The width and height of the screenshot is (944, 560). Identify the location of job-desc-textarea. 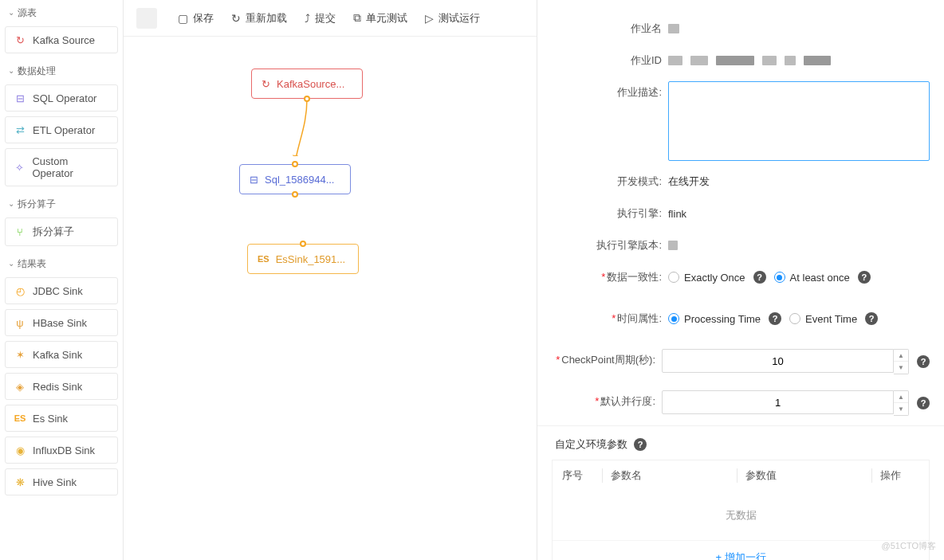
(799, 121).